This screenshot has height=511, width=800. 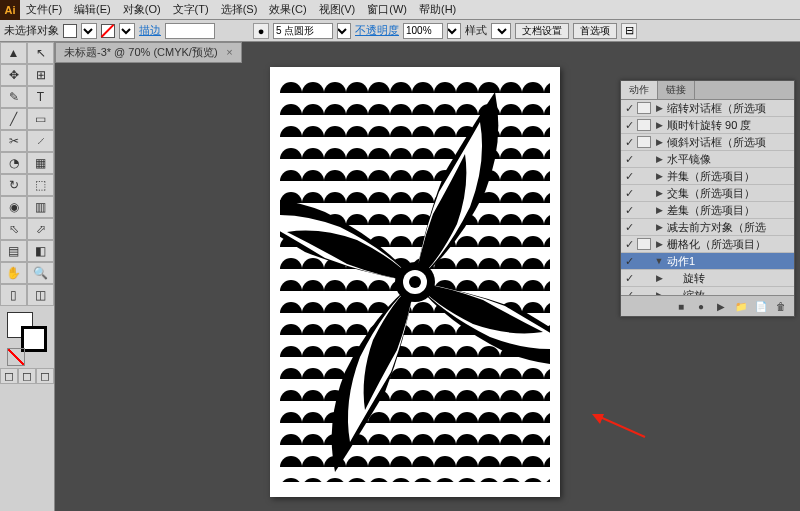 I want to click on menu-window: 窗口(W), so click(x=387, y=10).